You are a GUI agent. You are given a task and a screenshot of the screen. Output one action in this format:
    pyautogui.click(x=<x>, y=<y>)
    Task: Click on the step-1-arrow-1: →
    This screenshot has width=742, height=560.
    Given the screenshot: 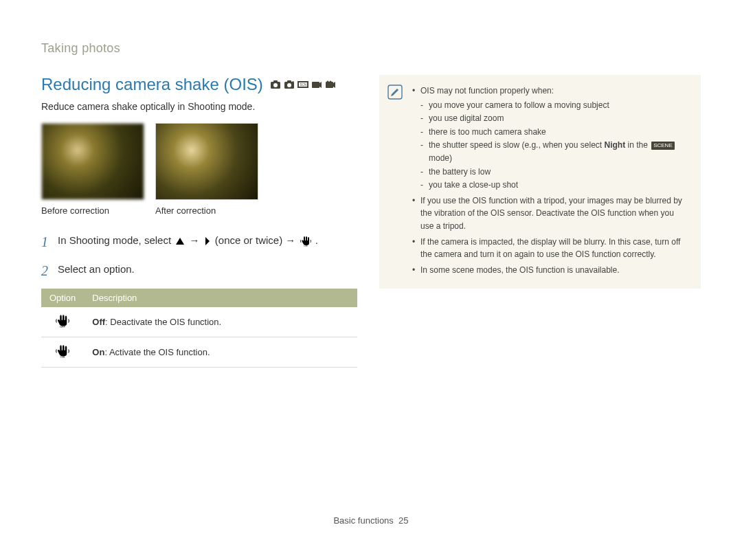 What is the action you would take?
    pyautogui.click(x=195, y=240)
    